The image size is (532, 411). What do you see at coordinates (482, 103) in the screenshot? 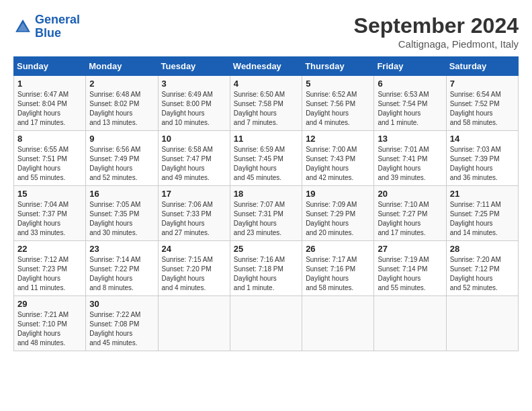
I see `calendar-day: 7 Sunrise: 6:54 AM Sunset: 7:52 PM Dayli…` at bounding box center [482, 103].